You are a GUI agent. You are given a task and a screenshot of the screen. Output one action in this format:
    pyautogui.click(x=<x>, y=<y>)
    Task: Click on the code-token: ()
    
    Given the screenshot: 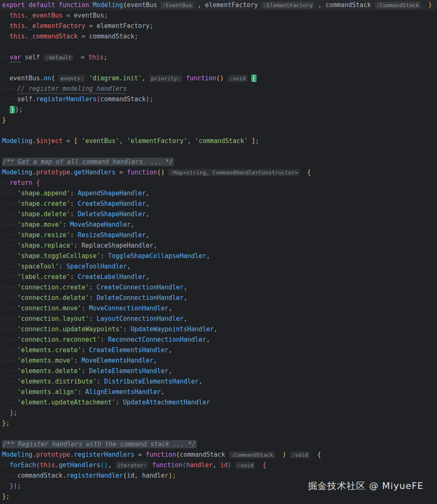 What is the action you would take?
    pyautogui.click(x=161, y=172)
    